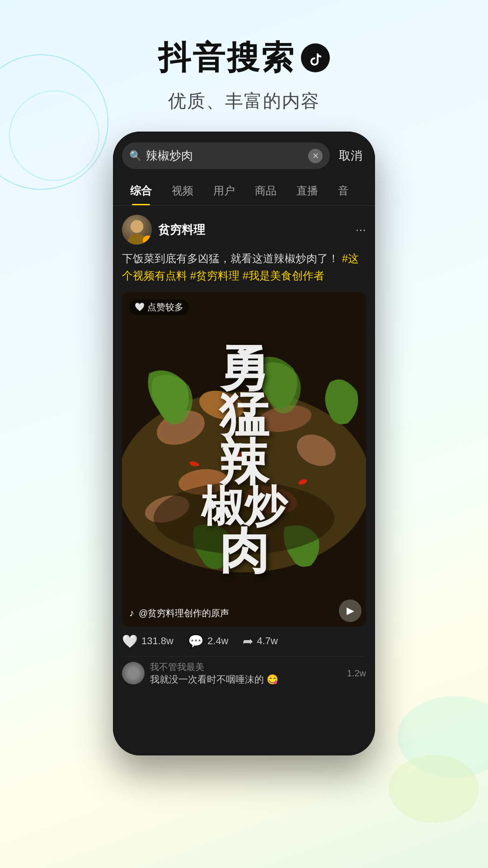 This screenshot has width=488, height=868. What do you see at coordinates (196, 641) in the screenshot?
I see `comment-icon: 💬` at bounding box center [196, 641].